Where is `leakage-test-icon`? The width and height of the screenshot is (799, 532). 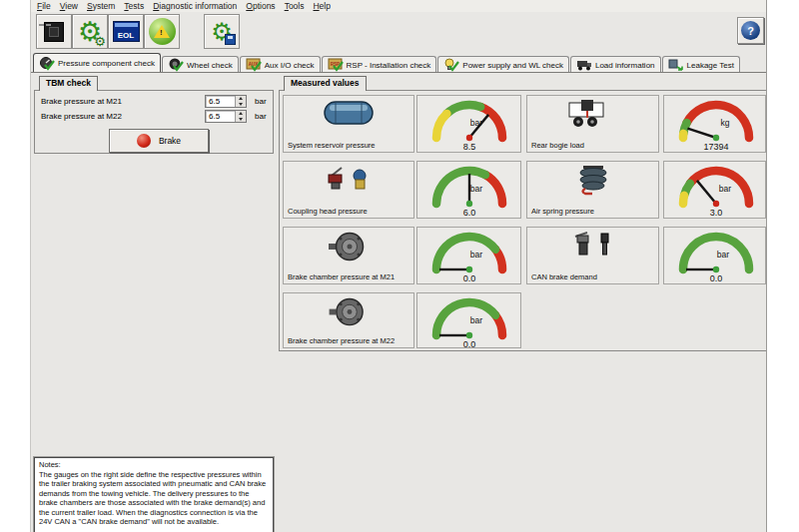 leakage-test-icon is located at coordinates (676, 65).